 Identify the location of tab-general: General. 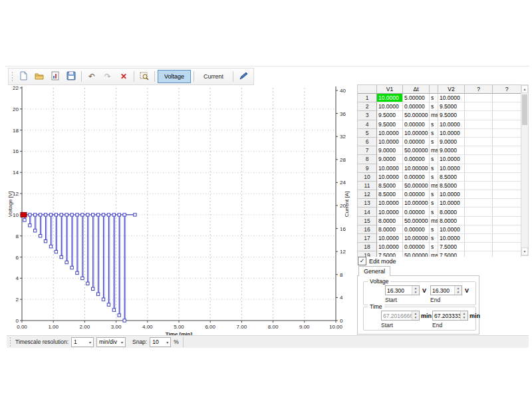
(374, 271).